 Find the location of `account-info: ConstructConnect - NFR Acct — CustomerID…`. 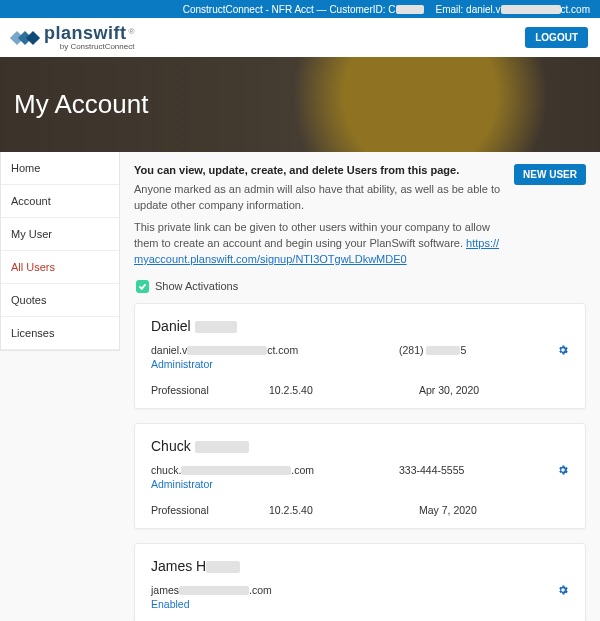

account-info: ConstructConnect - NFR Acct — CustomerID… is located at coordinates (304, 10).